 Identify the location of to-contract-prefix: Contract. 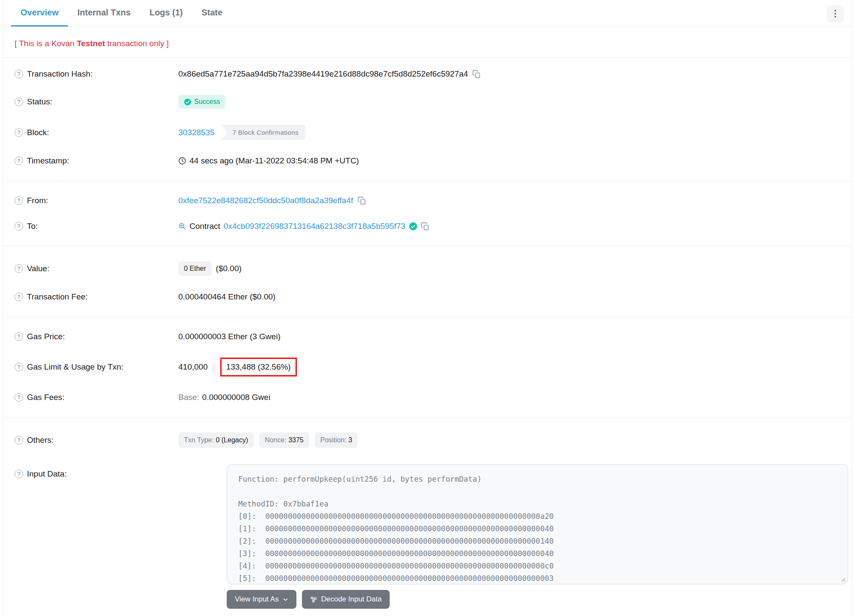
(205, 226).